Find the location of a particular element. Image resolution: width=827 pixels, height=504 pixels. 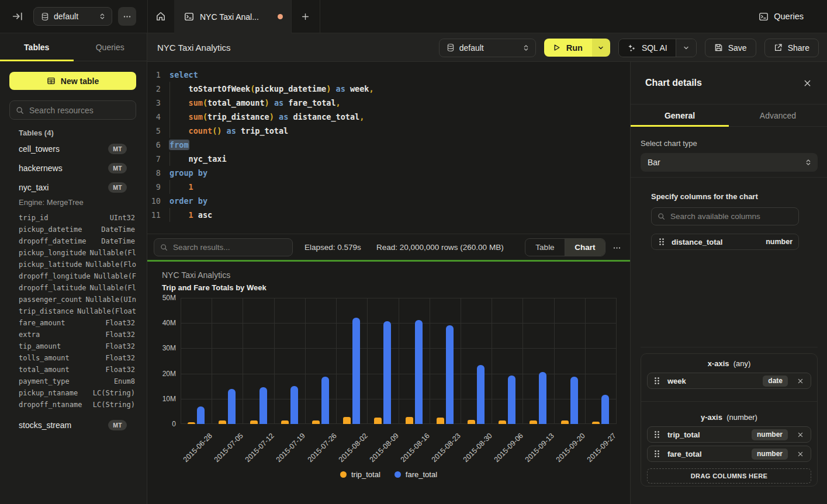

sidebar-tab-tables: Tables is located at coordinates (37, 47).